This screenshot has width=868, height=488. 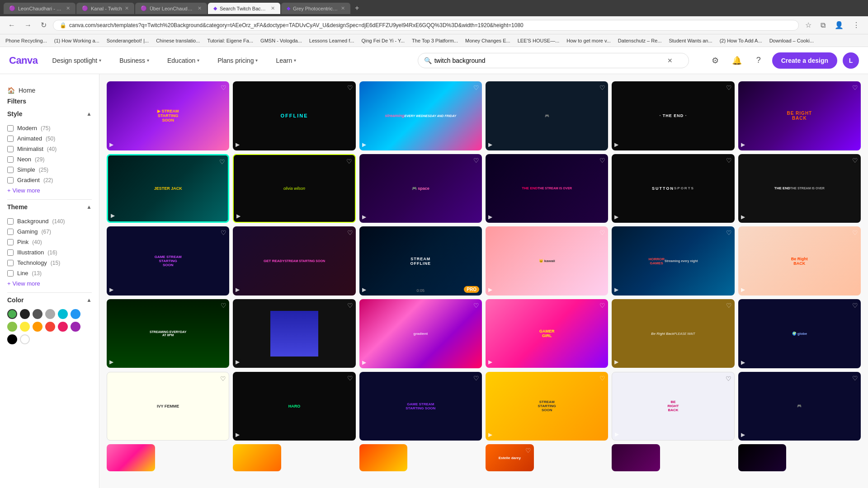 What do you see at coordinates (25, 339) in the screenshot?
I see `color-swatch-white` at bounding box center [25, 339].